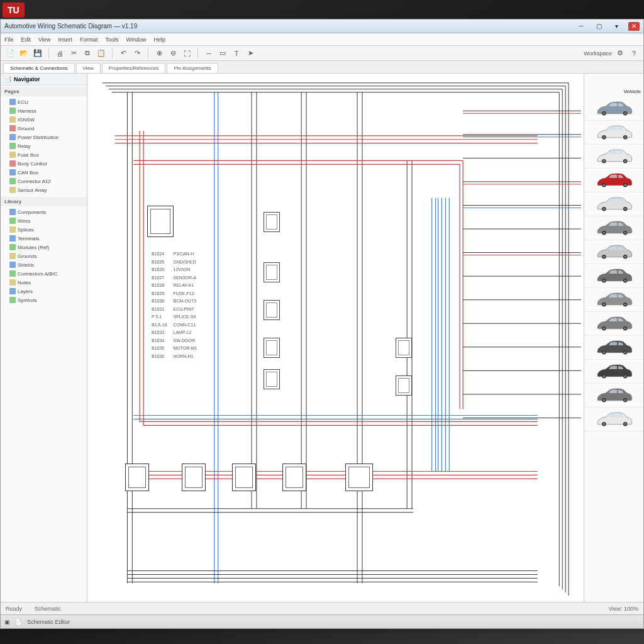 This screenshot has height=644, width=644. I want to click on tree-item: Body Control, so click(44, 164).